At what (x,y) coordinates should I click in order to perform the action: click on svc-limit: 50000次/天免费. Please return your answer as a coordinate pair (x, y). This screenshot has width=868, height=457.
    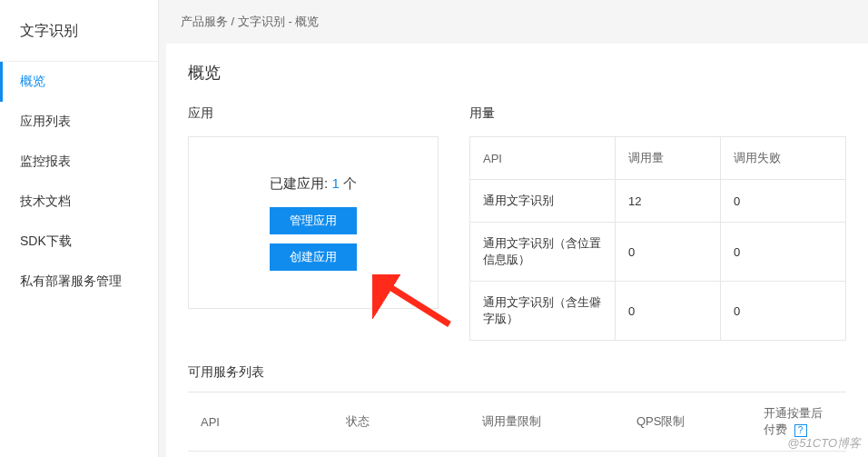
    Looking at the image, I should click on (547, 454).